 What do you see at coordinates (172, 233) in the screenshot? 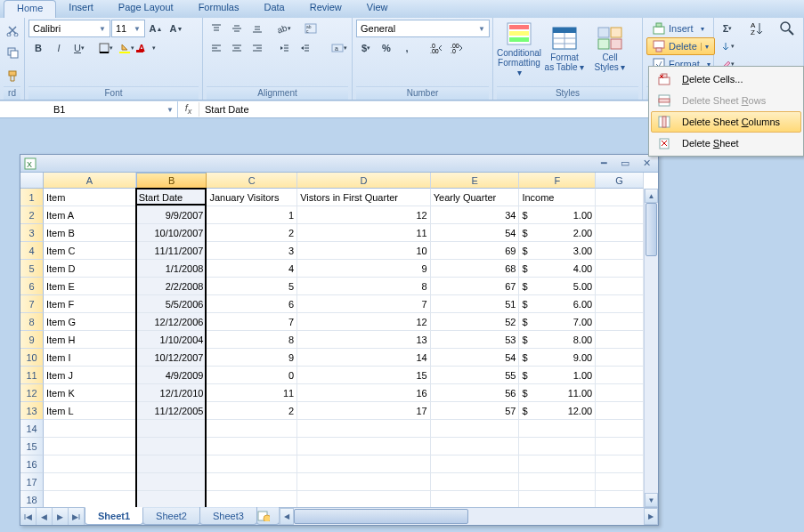
I see `data-cell: 10/10/2007` at bounding box center [172, 233].